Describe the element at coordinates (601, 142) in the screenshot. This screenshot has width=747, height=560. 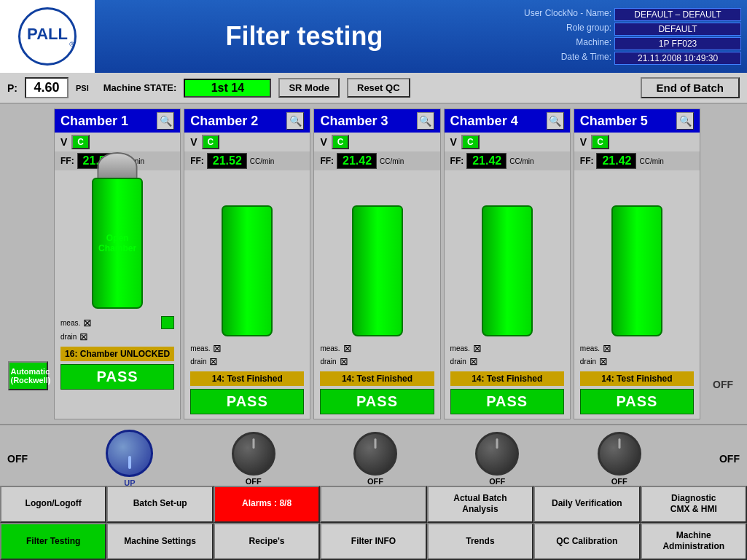
I see `chamber-5-c-button: C` at that location.